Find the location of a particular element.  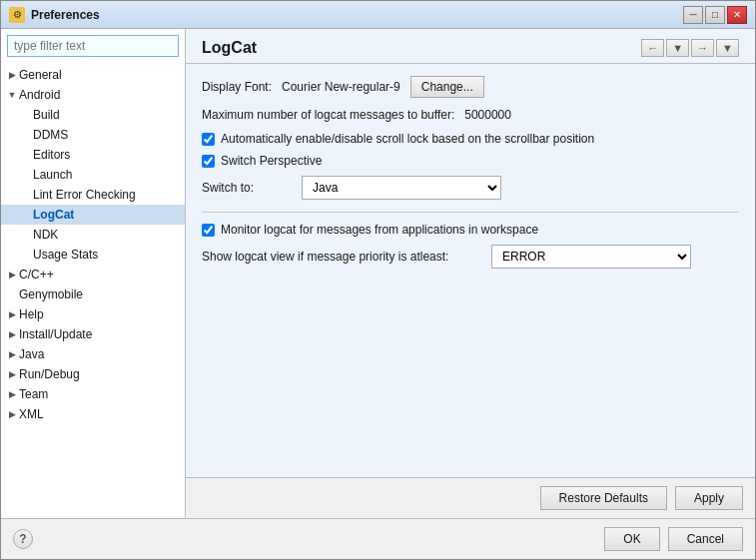

tree-label-cpp: C/C++ is located at coordinates (36, 275).